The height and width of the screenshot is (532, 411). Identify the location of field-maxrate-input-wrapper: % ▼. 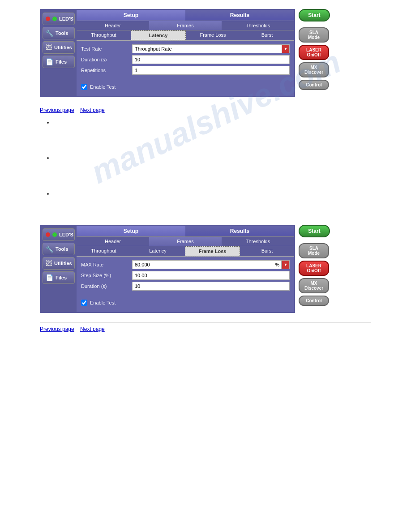
(211, 265).